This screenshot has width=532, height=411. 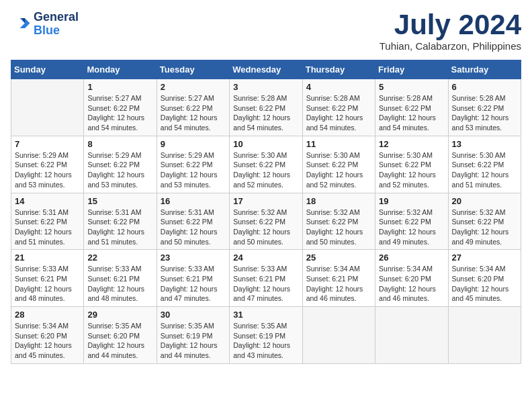 I want to click on calendar-cell: 3Sunrise: 5:28 AM Sunset: 6:22 PM Daylig…, so click(x=266, y=107).